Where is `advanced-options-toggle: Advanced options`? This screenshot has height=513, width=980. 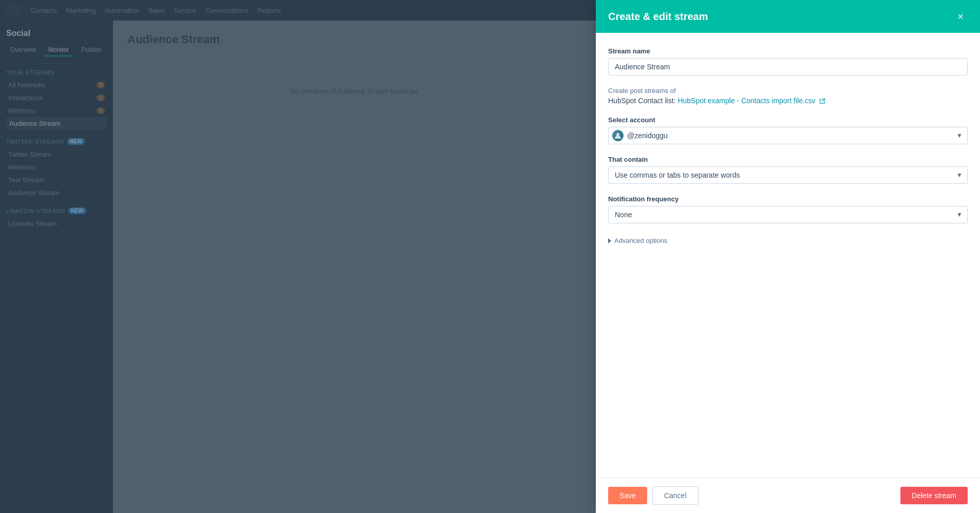 advanced-options-toggle: Advanced options is located at coordinates (788, 240).